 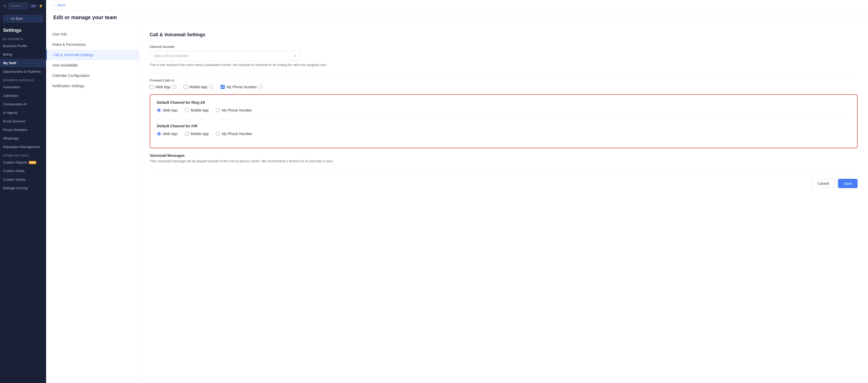 What do you see at coordinates (23, 6) in the screenshot?
I see `sidebar-search-bar: ⌘K ⚡` at bounding box center [23, 6].